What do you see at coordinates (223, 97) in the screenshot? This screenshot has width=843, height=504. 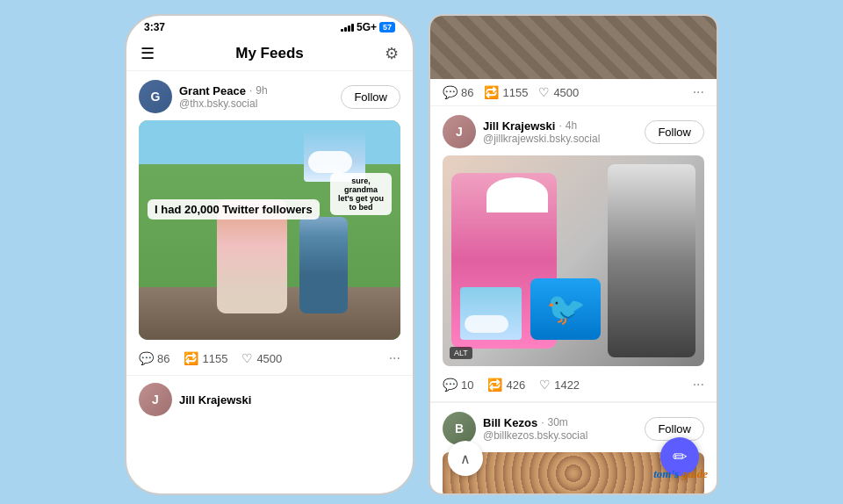 I see `user-info-grant: Grant Peace · 9h @thx.bsky.social` at bounding box center [223, 97].